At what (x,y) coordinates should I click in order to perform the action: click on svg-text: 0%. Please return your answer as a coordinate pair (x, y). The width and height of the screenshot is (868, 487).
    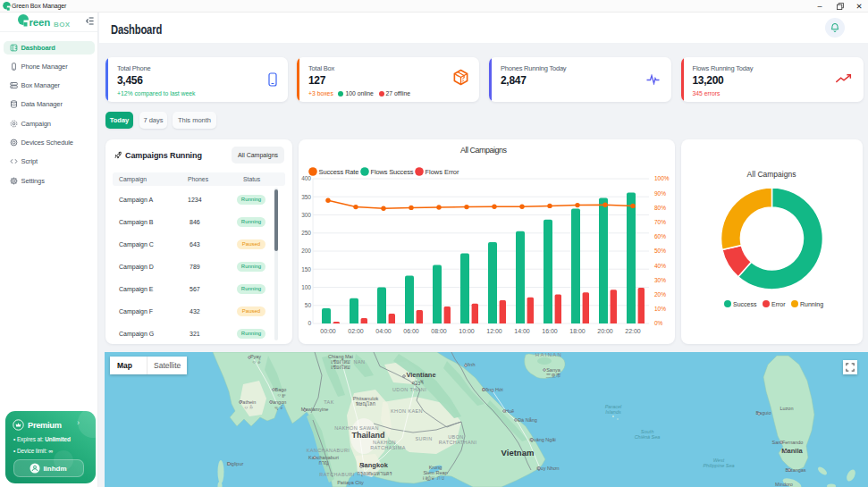
    Looking at the image, I should click on (659, 323).